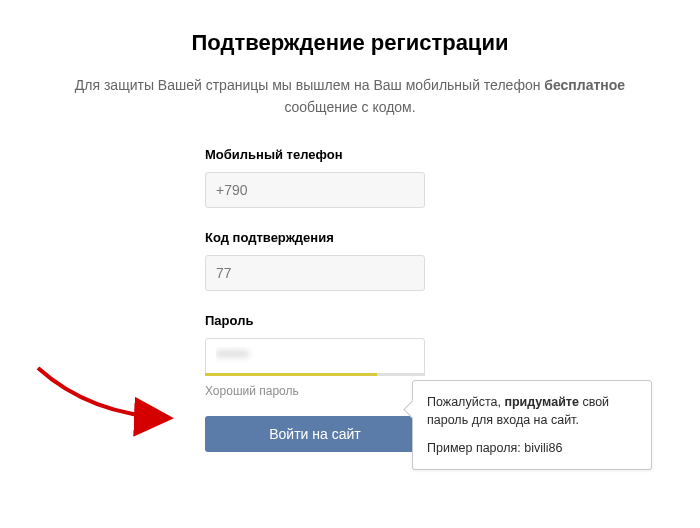 The image size is (700, 528). Describe the element at coordinates (315, 190) in the screenshot. I see `phone-input` at that location.